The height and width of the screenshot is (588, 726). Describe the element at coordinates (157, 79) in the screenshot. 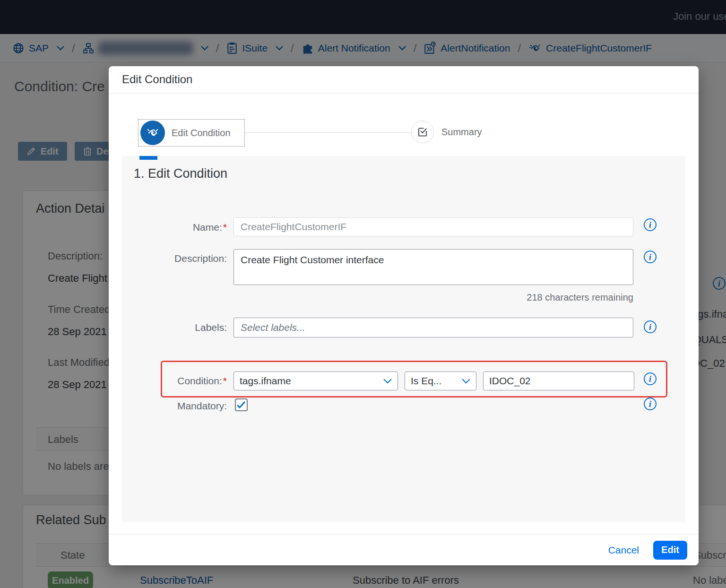

I see `dialog-title: Edit Condition` at that location.